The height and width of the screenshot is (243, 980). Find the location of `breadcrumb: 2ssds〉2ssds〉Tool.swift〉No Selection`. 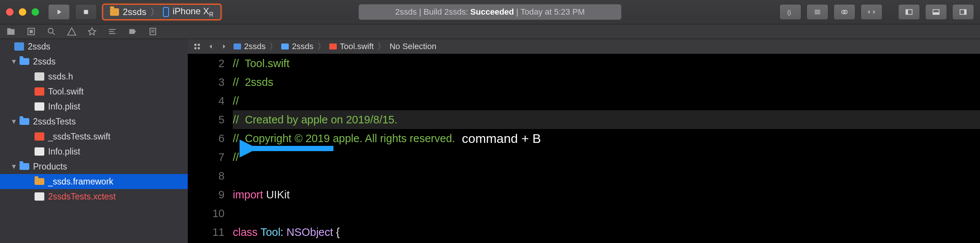

breadcrumb: 2ssds〉2ssds〉Tool.swift〉No Selection is located at coordinates (335, 46).